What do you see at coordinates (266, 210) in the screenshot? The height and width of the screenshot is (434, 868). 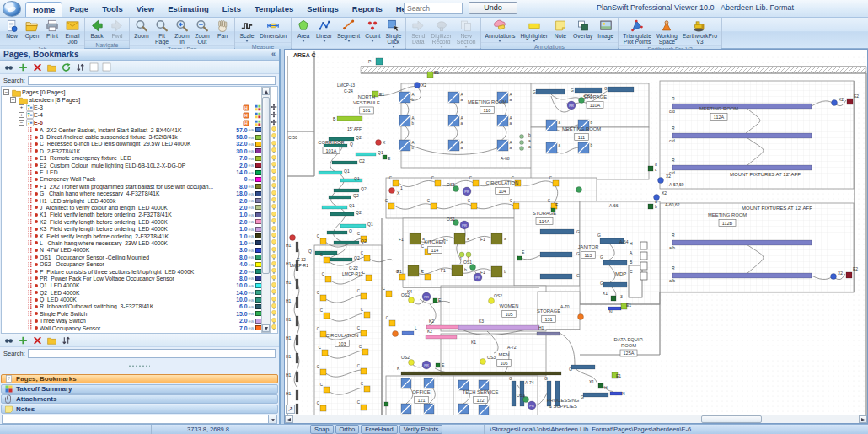 I see `tree-scrollbar` at bounding box center [266, 210].